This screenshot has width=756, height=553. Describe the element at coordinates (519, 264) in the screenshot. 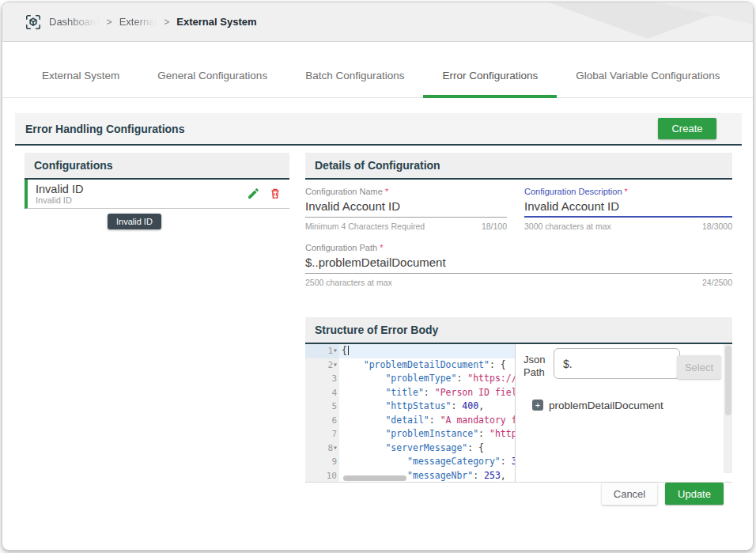

I see `configuration-path-input` at that location.